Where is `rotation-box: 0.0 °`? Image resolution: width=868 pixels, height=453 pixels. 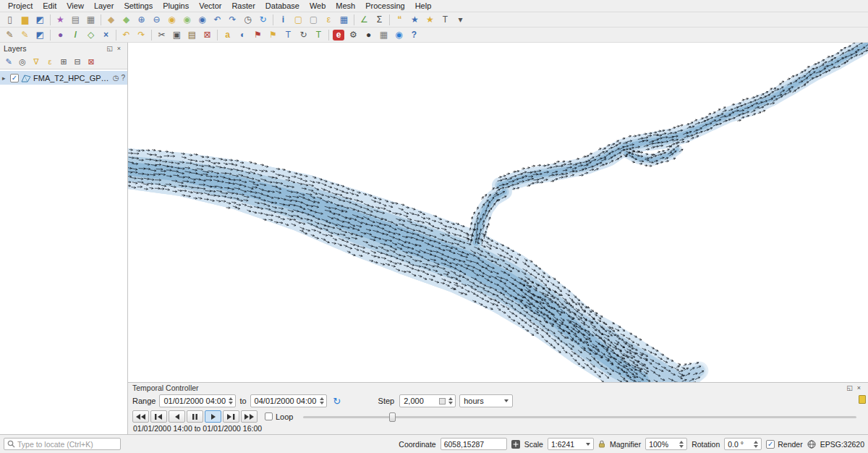 rotation-box: 0.0 ° is located at coordinates (743, 444).